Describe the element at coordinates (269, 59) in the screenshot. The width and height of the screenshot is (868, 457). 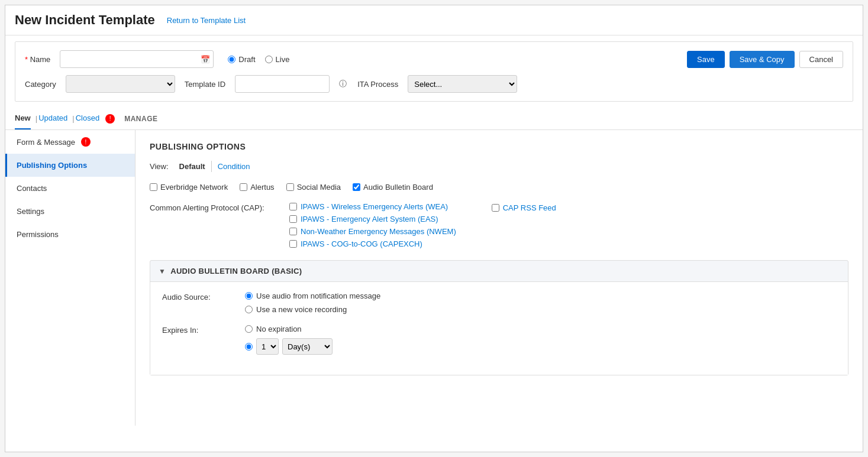
I see `live-radio` at that location.